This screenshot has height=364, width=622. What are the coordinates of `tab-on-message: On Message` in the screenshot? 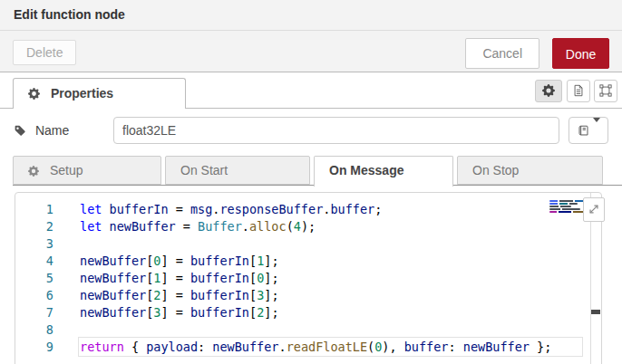 It's located at (384, 171).